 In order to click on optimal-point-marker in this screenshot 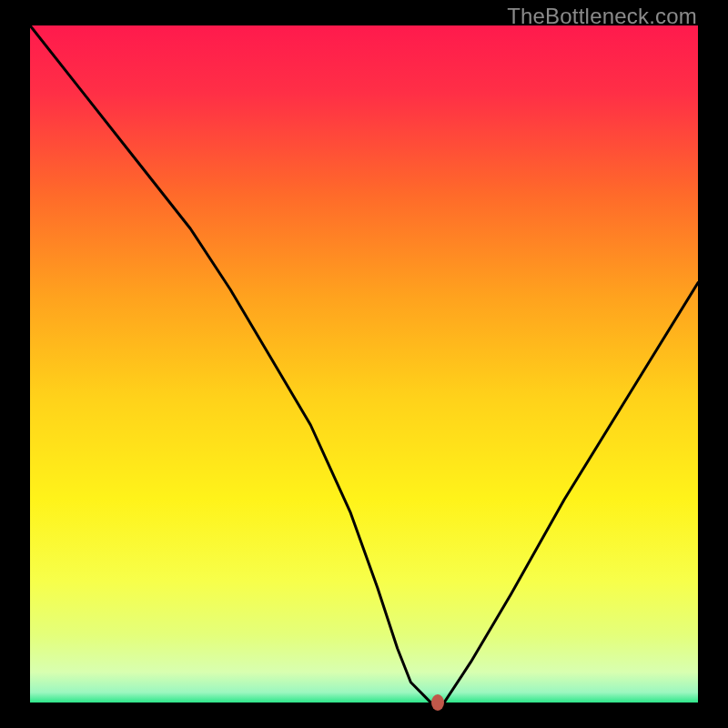, I will do `click(438, 703)`.